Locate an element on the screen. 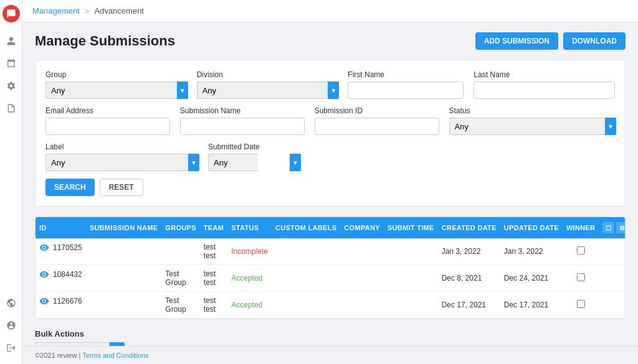 The image size is (638, 364). col-custom-labels: CUSTOM LABELS is located at coordinates (306, 228).